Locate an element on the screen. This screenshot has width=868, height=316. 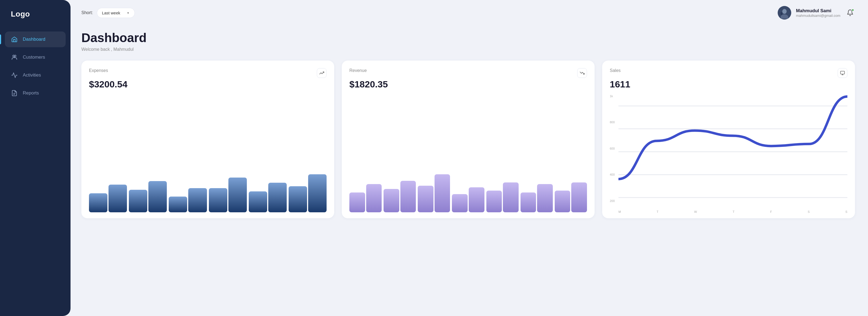
expenses-bar-chart is located at coordinates (208, 154).